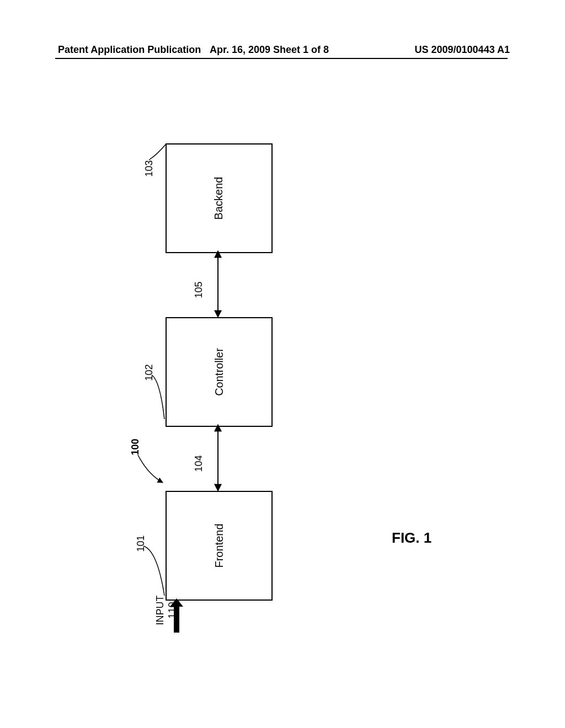 This screenshot has height=728, width=565. I want to click on block-controller: Controller, so click(219, 372).